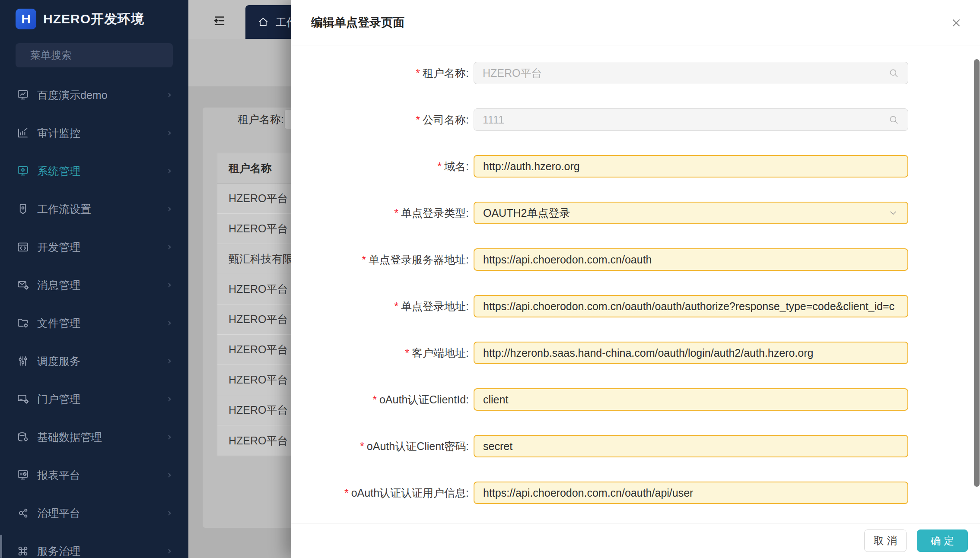 The width and height of the screenshot is (980, 558). Describe the element at coordinates (23, 285) in the screenshot. I see `message-gear-icon` at that location.